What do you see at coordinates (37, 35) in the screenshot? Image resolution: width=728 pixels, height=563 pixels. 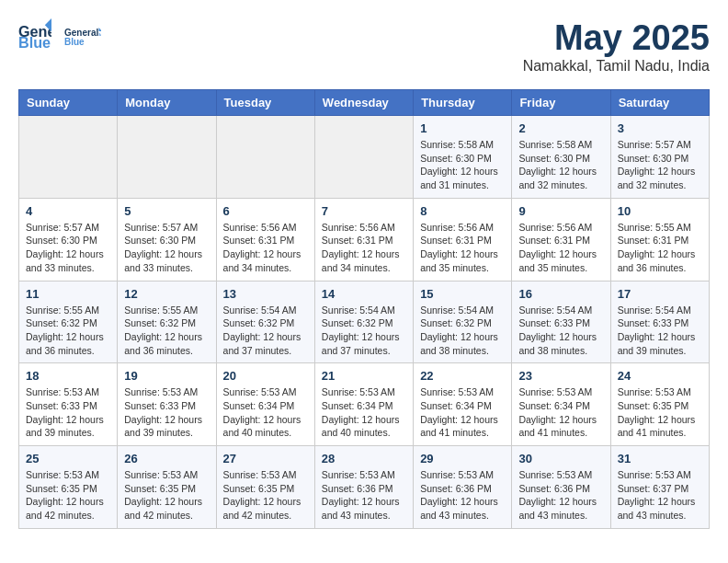 I see `logo: General Blue` at bounding box center [37, 35].